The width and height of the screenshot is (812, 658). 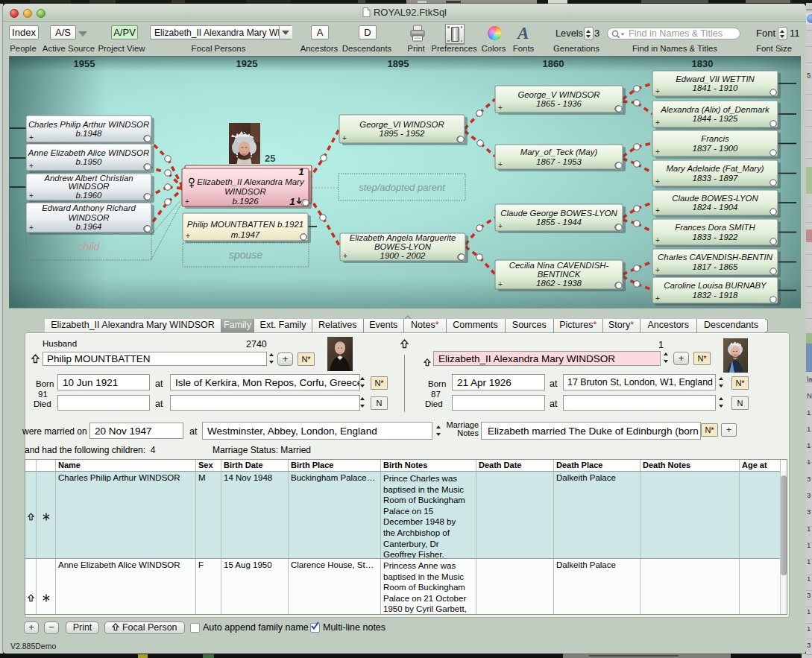 What do you see at coordinates (559, 213) in the screenshot?
I see `svg-text: Claude George BOWES-LYON` at bounding box center [559, 213].